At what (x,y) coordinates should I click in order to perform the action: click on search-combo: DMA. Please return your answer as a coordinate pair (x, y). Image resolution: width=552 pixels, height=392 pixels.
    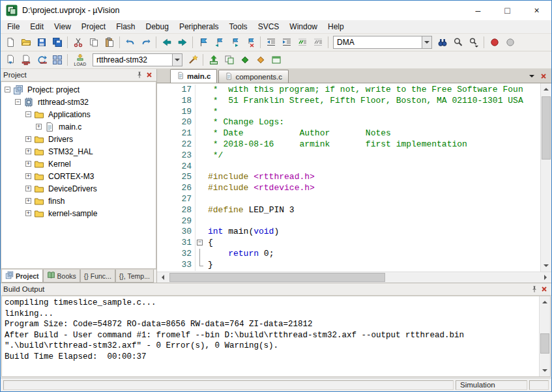
    Looking at the image, I should click on (383, 42).